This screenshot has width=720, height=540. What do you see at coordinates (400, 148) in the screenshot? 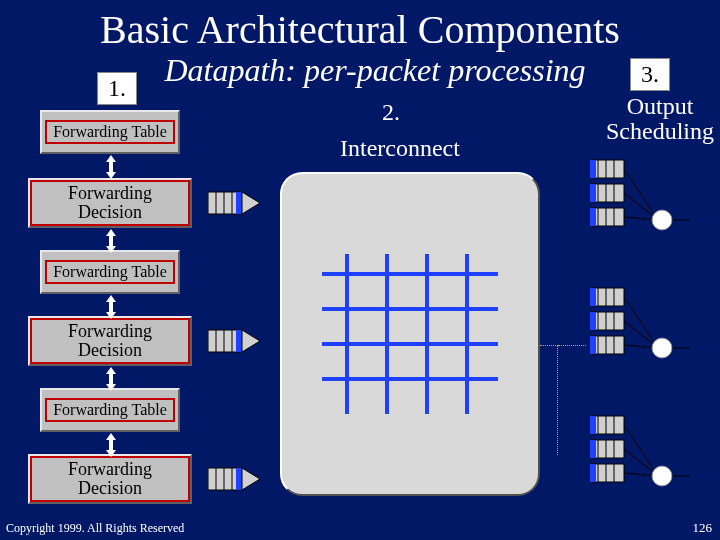
I see `interconnect-label: Interconnect` at bounding box center [400, 148].